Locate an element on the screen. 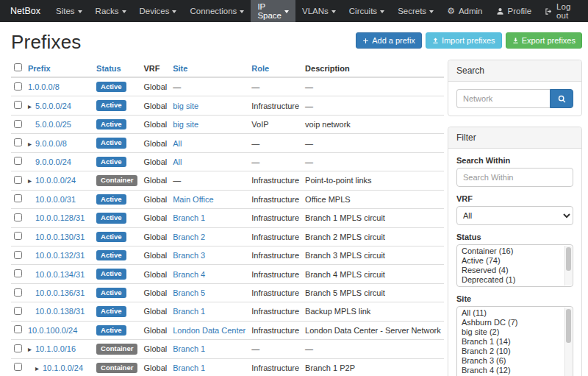 This screenshot has height=376, width=588. nav-item-admin: ⚙ Admin is located at coordinates (465, 11).